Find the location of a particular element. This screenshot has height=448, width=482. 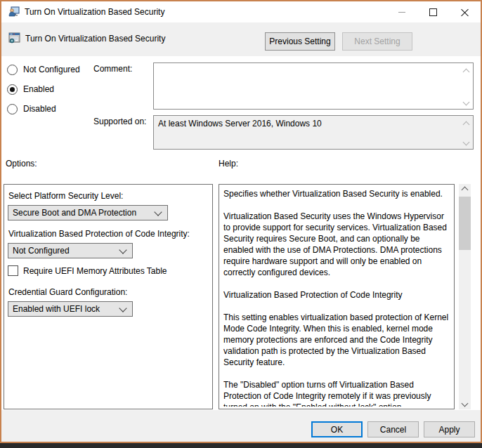

options-section-label: Options: is located at coordinates (21, 164).